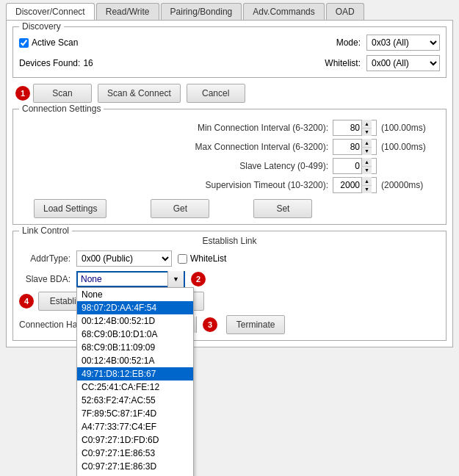 This screenshot has height=476, width=459. What do you see at coordinates (403, 43) in the screenshot?
I see `mode-select: 0x00 (None) 0x01 (White) 0x02 (NonConn) …` at bounding box center [403, 43].